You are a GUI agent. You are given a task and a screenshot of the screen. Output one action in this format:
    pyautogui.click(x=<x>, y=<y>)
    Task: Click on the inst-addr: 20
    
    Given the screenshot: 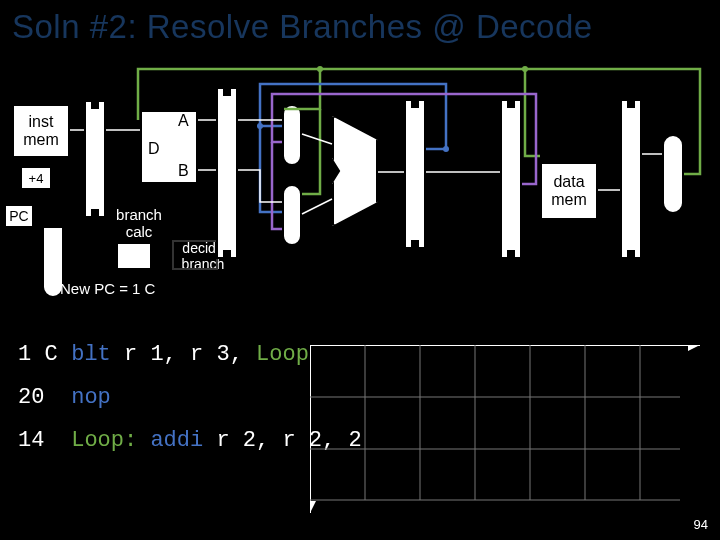 What is the action you would take?
    pyautogui.click(x=38, y=398)
    